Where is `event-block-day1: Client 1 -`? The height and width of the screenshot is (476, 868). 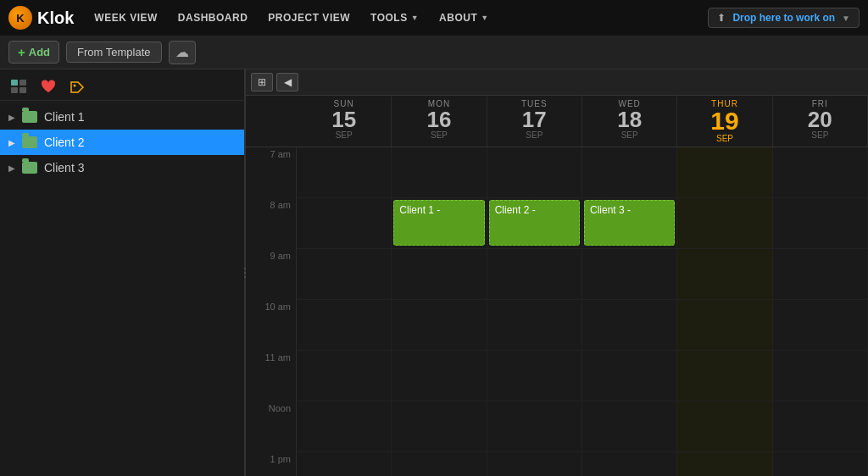 event-block-day1: Client 1 - is located at coordinates (439, 223).